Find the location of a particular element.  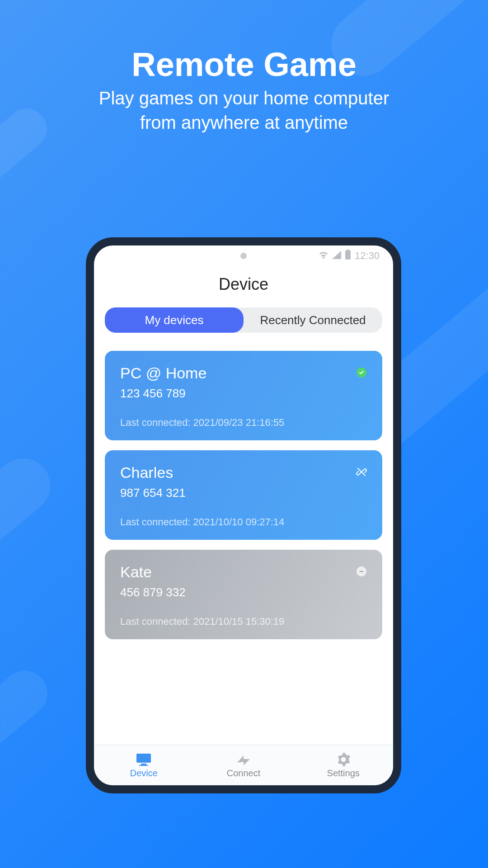

hero-subtitle: Play games on your home computer from an… is located at coordinates (244, 110).